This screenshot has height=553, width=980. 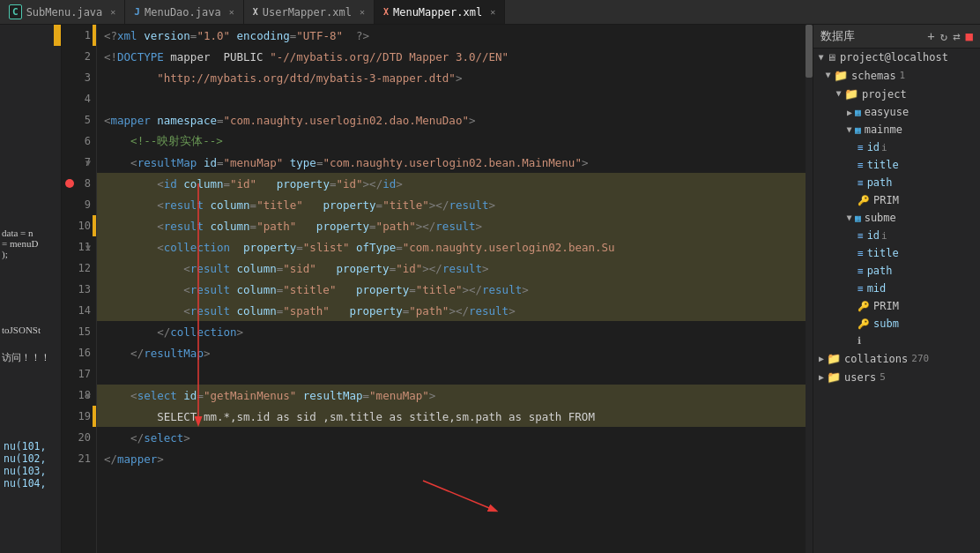 I want to click on db-item-subme-prim: 🔑 PRIM, so click(x=897, y=306).